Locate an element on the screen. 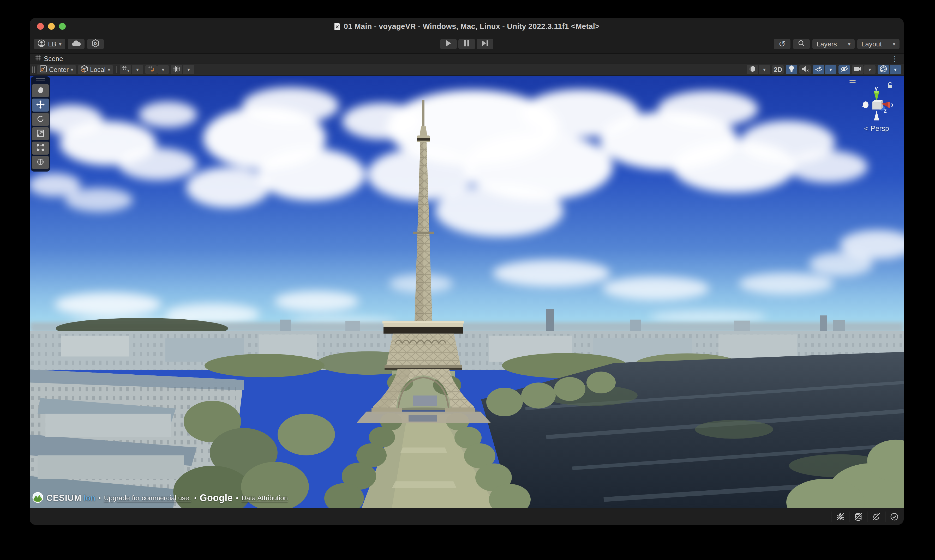  tab-scene: Scene is located at coordinates (49, 59).